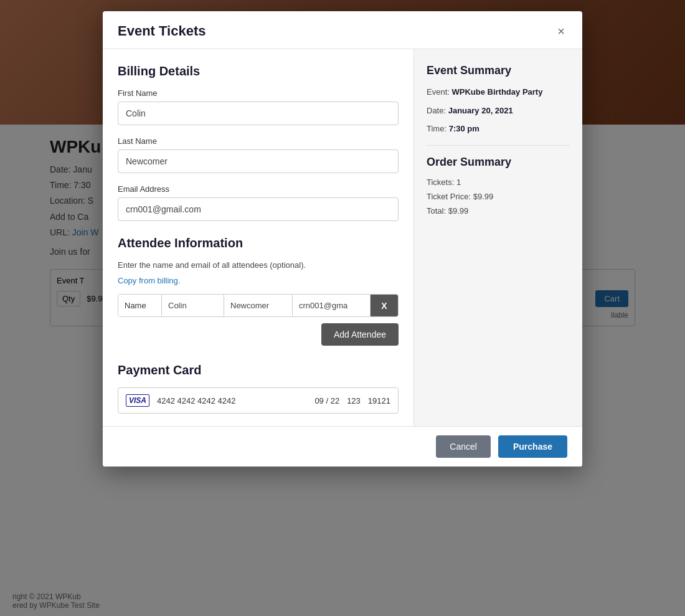  What do you see at coordinates (498, 211) in the screenshot?
I see `total-row: Total: $9.99` at bounding box center [498, 211].